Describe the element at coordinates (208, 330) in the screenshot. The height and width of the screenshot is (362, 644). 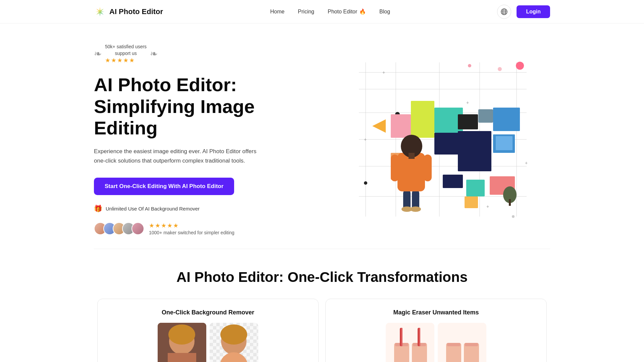
I see `bg-remover-card: One-Click Background Remover` at that location.